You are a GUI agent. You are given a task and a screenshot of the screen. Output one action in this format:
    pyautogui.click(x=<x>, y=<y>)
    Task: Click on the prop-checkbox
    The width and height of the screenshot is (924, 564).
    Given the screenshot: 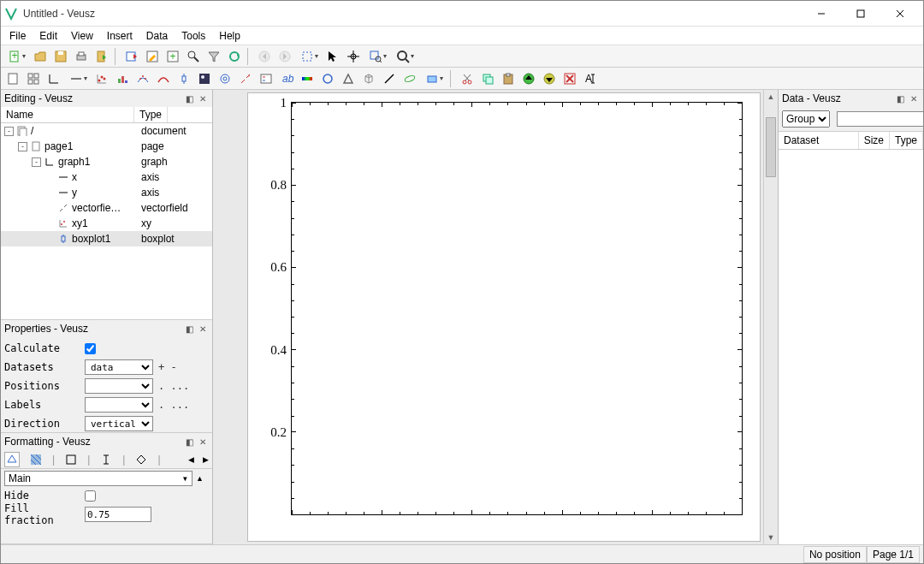 What is the action you would take?
    pyautogui.click(x=91, y=349)
    